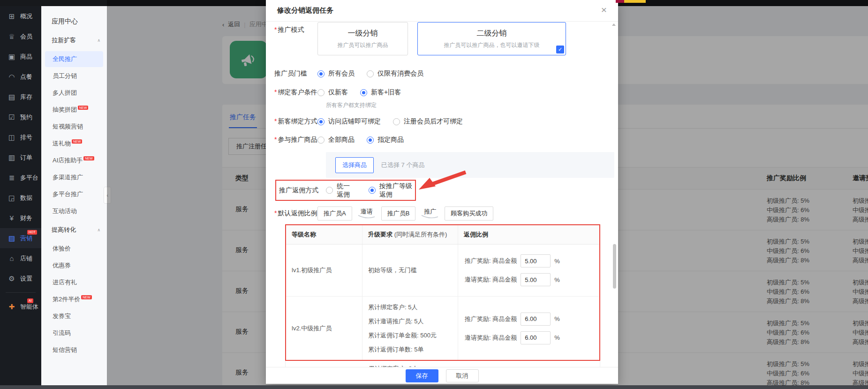  Describe the element at coordinates (74, 194) in the screenshot. I see `app-item-多平台推广: 多平台推广` at that location.